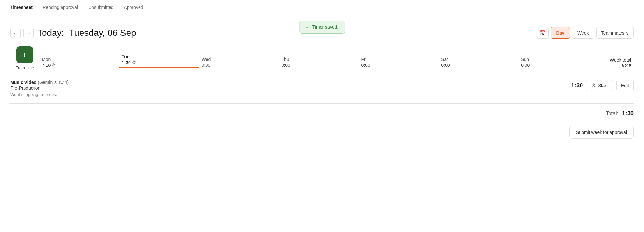 The width and height of the screenshot is (644, 232). I want to click on day-col-fri: Fri 0:00, so click(399, 64).